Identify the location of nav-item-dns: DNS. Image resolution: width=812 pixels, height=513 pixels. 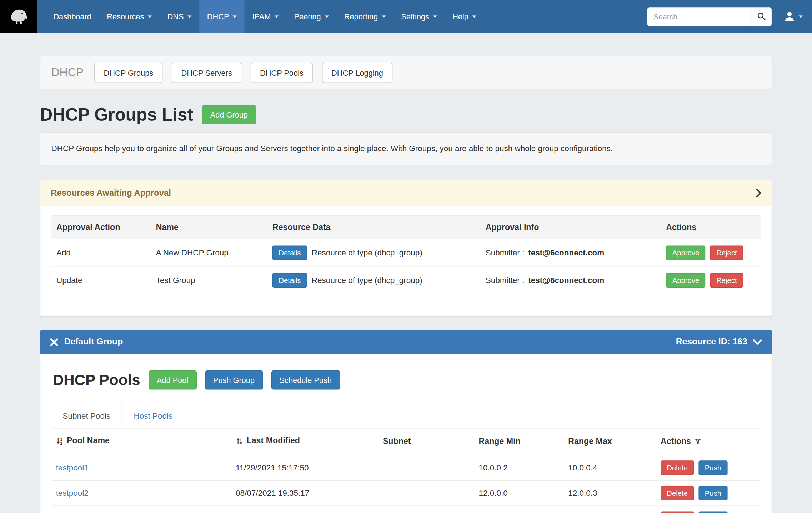
(179, 16).